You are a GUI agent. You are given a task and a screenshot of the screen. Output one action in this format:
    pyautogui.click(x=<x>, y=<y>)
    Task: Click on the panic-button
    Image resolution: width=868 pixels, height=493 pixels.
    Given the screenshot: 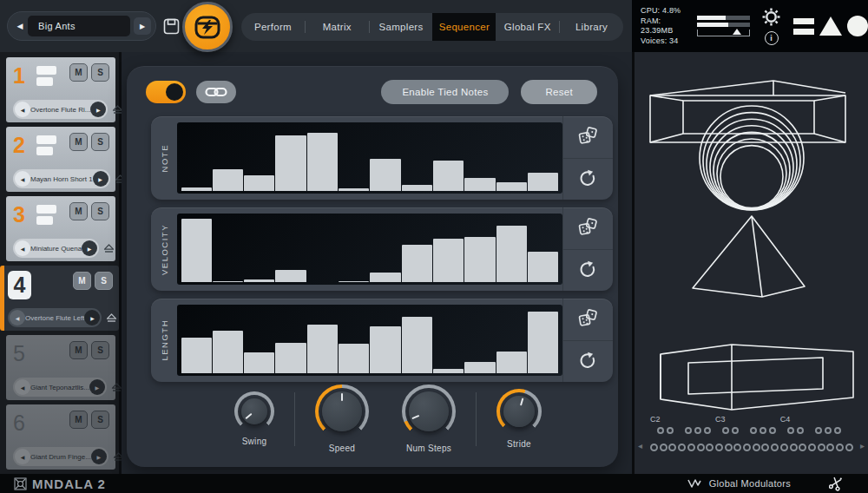 What is the action you would take?
    pyautogui.click(x=837, y=484)
    